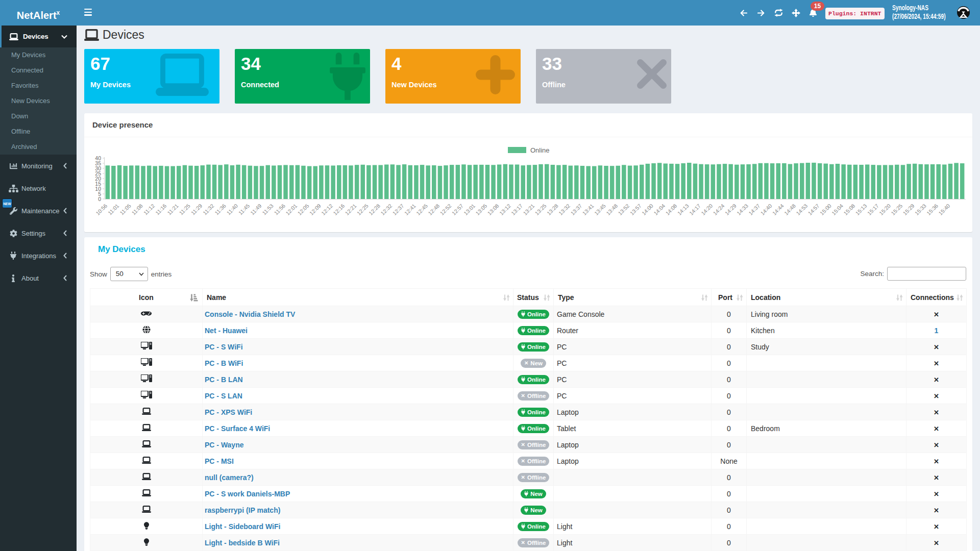  I want to click on svg-text: 14:00, so click(647, 209).